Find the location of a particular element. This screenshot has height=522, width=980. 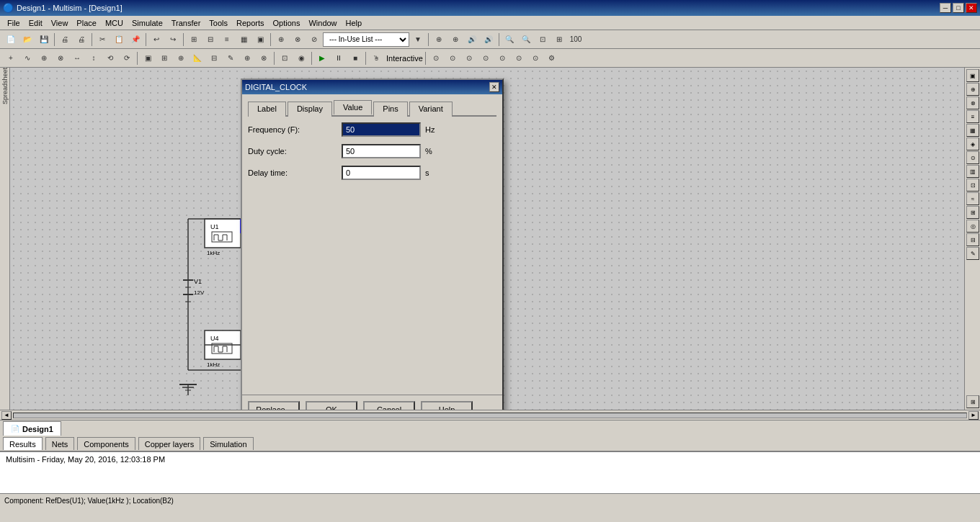

zoom-area-btn: ⊞ is located at coordinates (559, 40).